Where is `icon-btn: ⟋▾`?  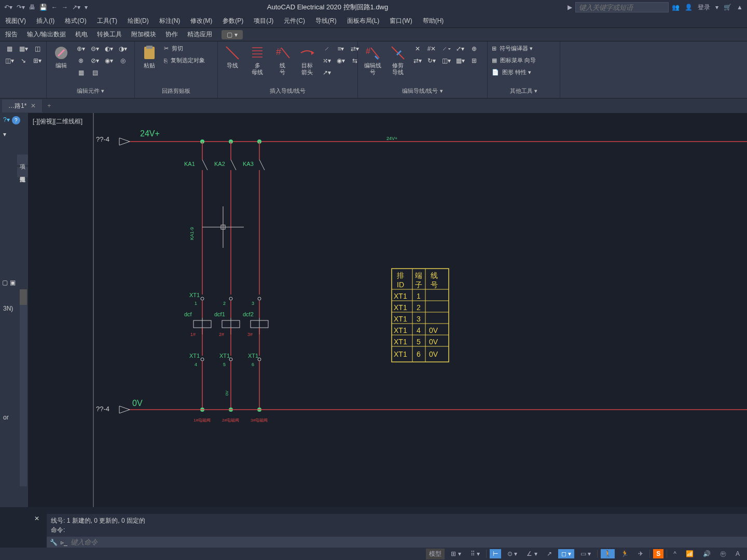
icon-btn: ⟋▾ is located at coordinates (446, 49).